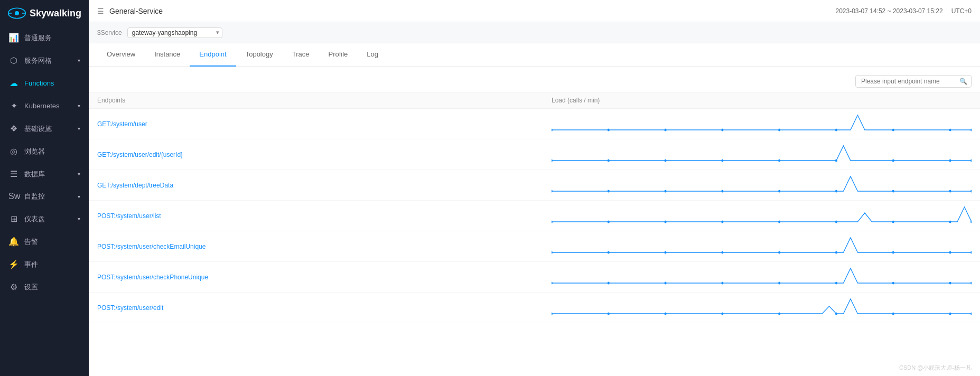 Image resolution: width=980 pixels, height=376 pixels. Describe the element at coordinates (38, 38) in the screenshot. I see `sidebar-label-general-service: 普通服务` at that location.